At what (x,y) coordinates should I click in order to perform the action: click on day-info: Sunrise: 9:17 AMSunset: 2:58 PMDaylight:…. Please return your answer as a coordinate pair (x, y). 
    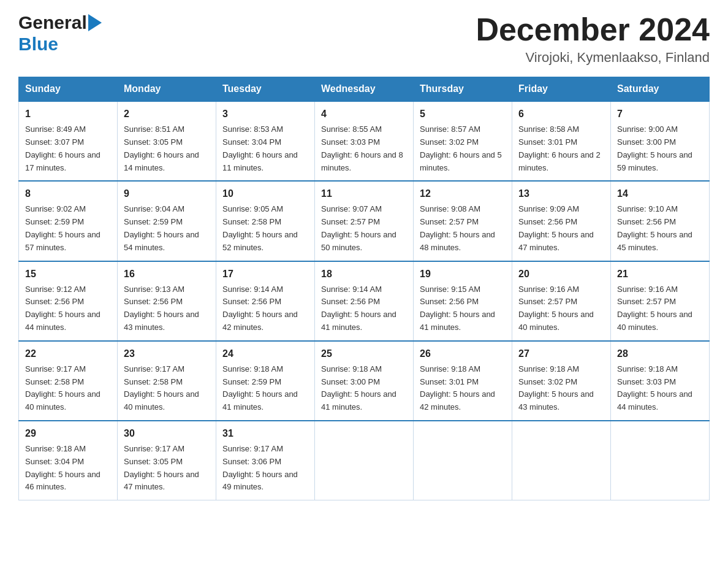
    Looking at the image, I should click on (167, 389).